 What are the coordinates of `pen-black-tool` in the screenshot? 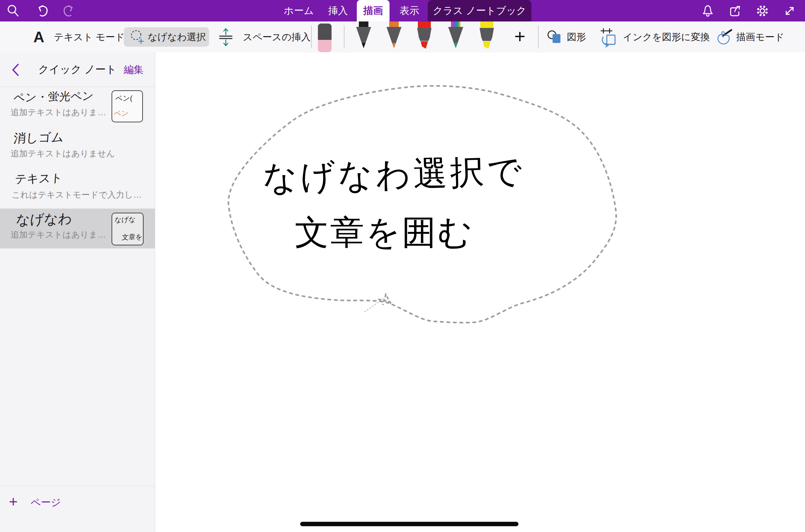 It's located at (364, 37).